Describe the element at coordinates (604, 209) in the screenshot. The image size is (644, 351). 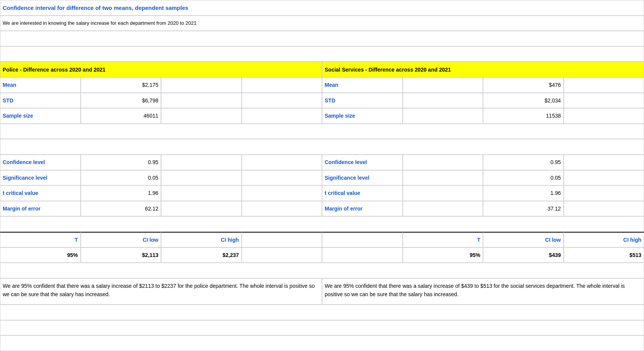
I see `social-margin-empty2` at that location.